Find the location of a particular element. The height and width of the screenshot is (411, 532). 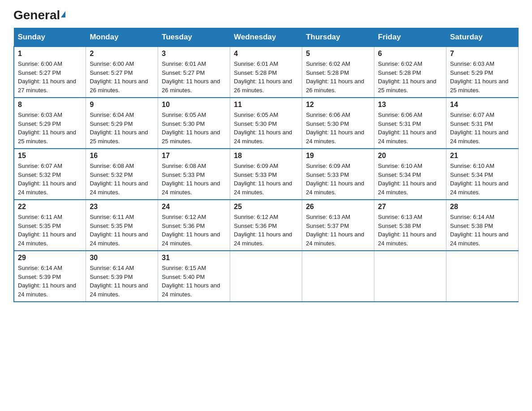

day-info: Sunrise: 6:11 AMSunset: 5:35 PMDaylight:… is located at coordinates (50, 230).